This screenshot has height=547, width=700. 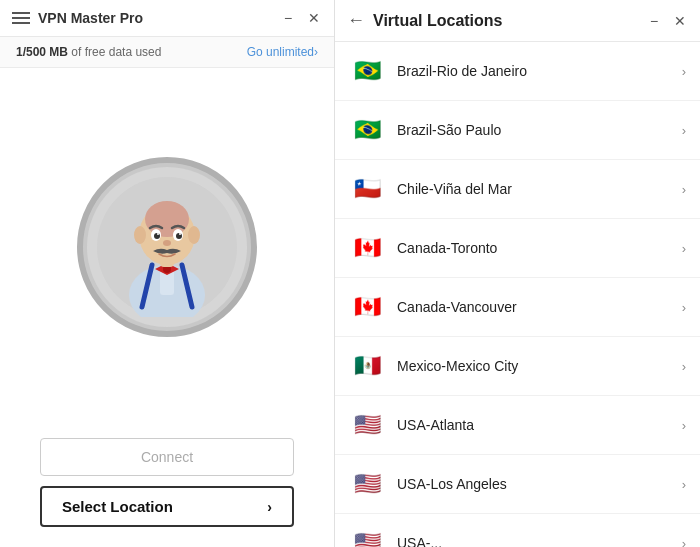 I want to click on right-close-button: ✕, so click(x=680, y=21).